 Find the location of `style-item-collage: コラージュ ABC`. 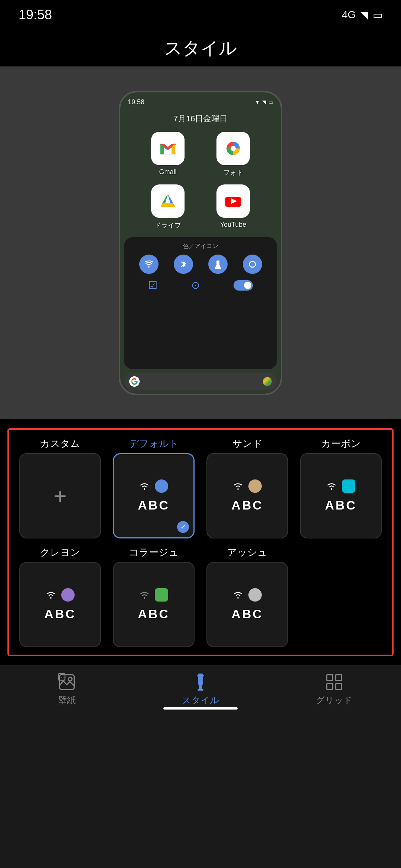

style-item-collage: コラージュ ABC is located at coordinates (154, 597).